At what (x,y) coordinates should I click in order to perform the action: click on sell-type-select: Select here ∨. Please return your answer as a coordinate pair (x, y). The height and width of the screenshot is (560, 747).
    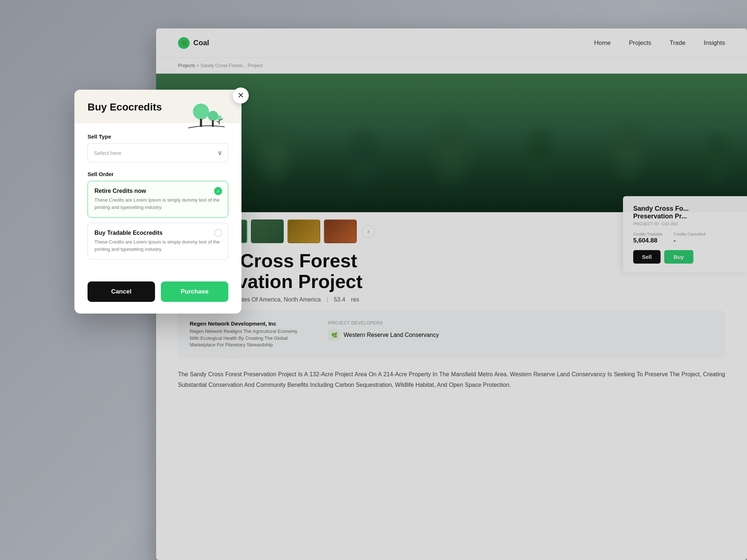
    Looking at the image, I should click on (158, 153).